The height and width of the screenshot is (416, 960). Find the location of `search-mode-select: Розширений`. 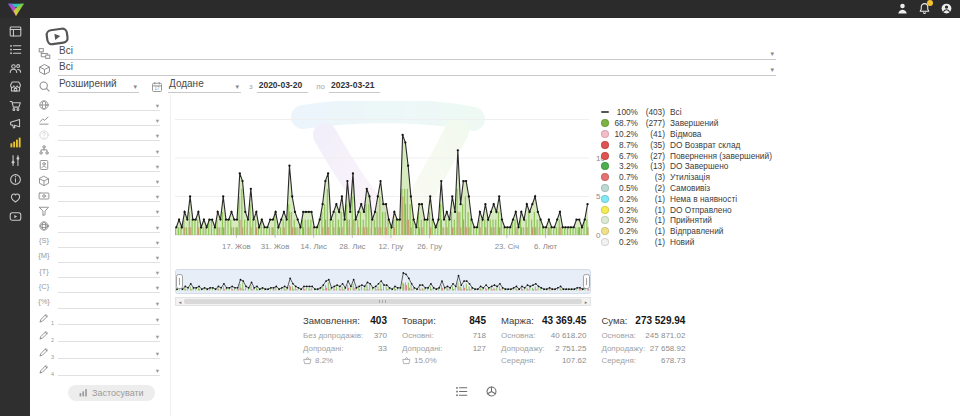

search-mode-select: Розширений is located at coordinates (98, 86).